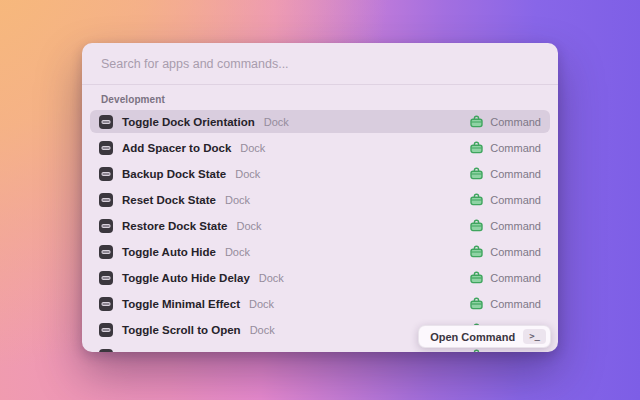 This screenshot has height=400, width=640. What do you see at coordinates (284, 148) in the screenshot?
I see `list-item-main: Add Spacer to Dock Dock` at bounding box center [284, 148].